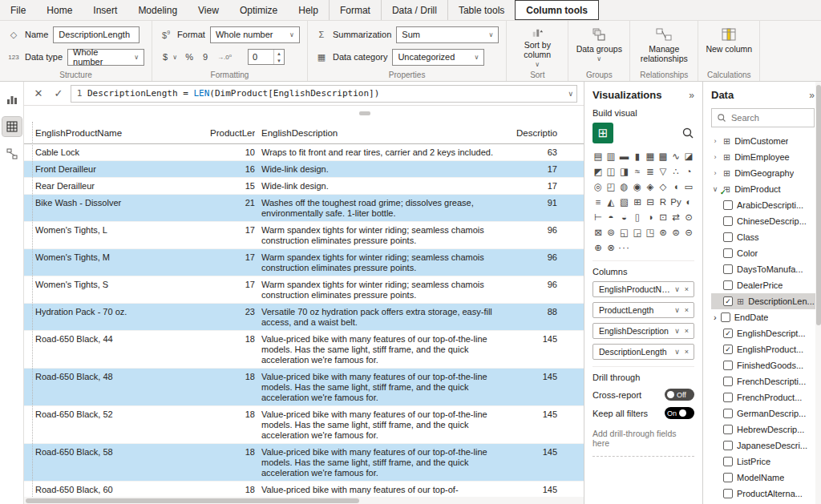  Describe the element at coordinates (663, 156) in the screenshot. I see `100-stacked-column-chart-icon: ▩` at that location.